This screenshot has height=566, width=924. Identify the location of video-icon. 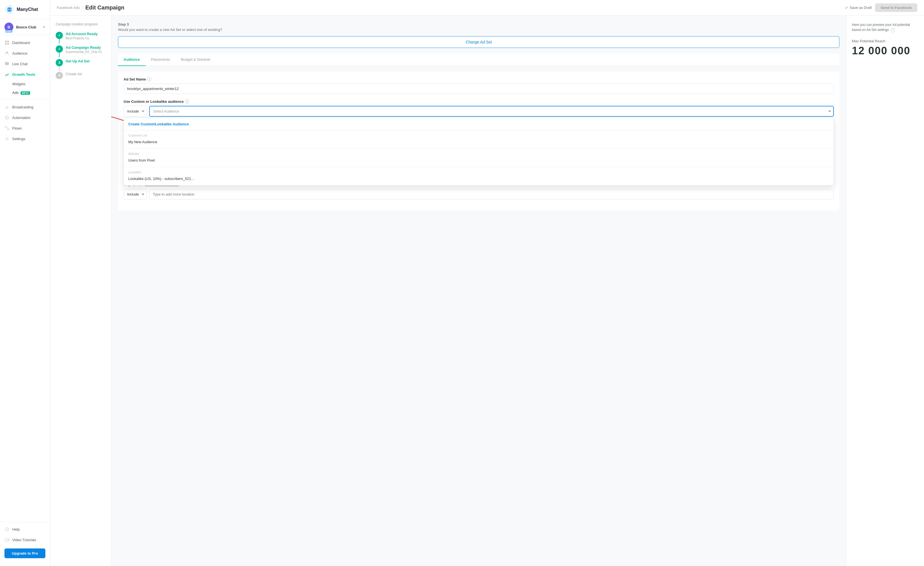
(7, 540).